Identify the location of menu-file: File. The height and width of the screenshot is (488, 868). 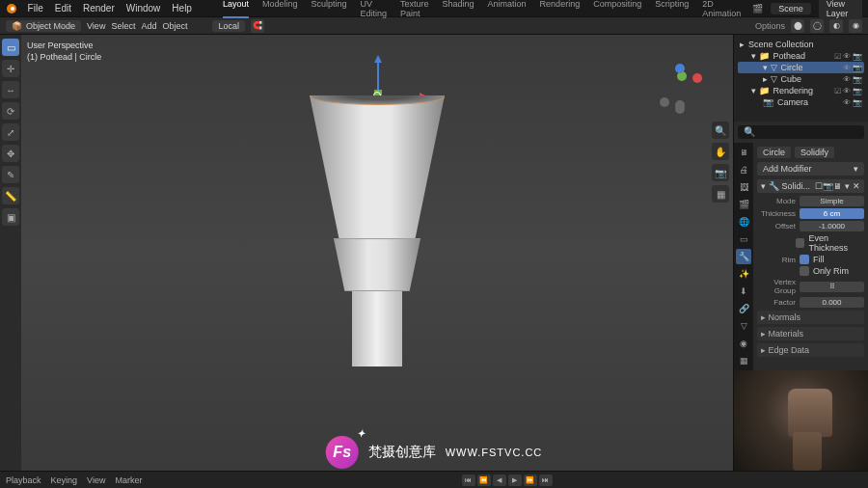
(36, 8).